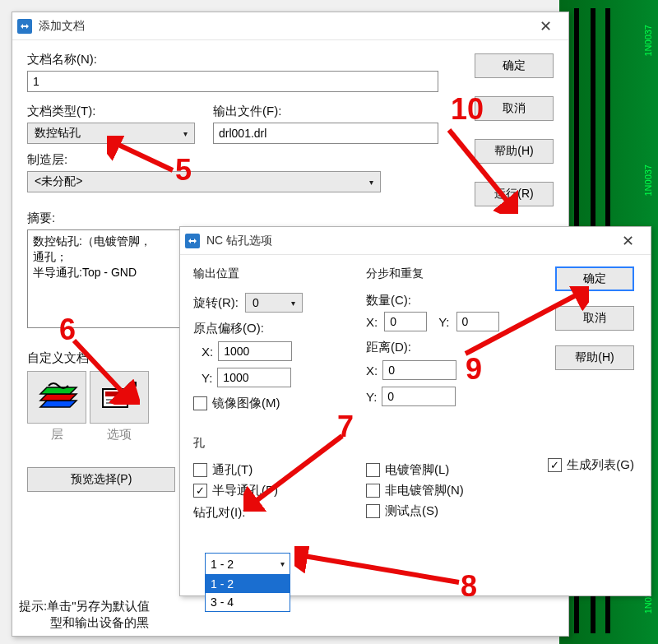 The height and width of the screenshot is (644, 658). I want to click on annotation-7: 7, so click(345, 427).